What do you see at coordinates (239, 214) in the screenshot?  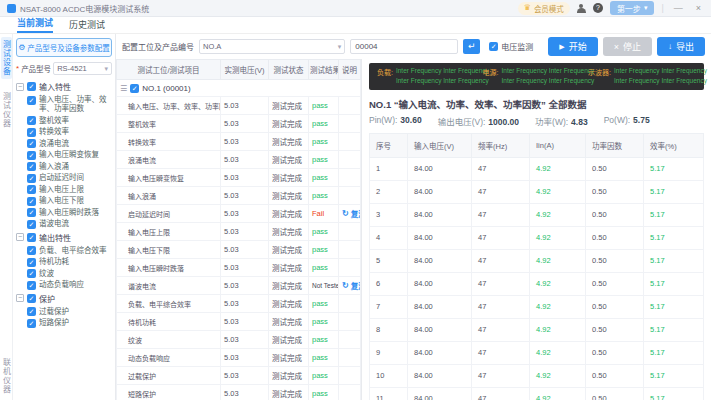 I see `table-row: 启动延迟时间5.03测试完成Fail复测` at bounding box center [239, 214].